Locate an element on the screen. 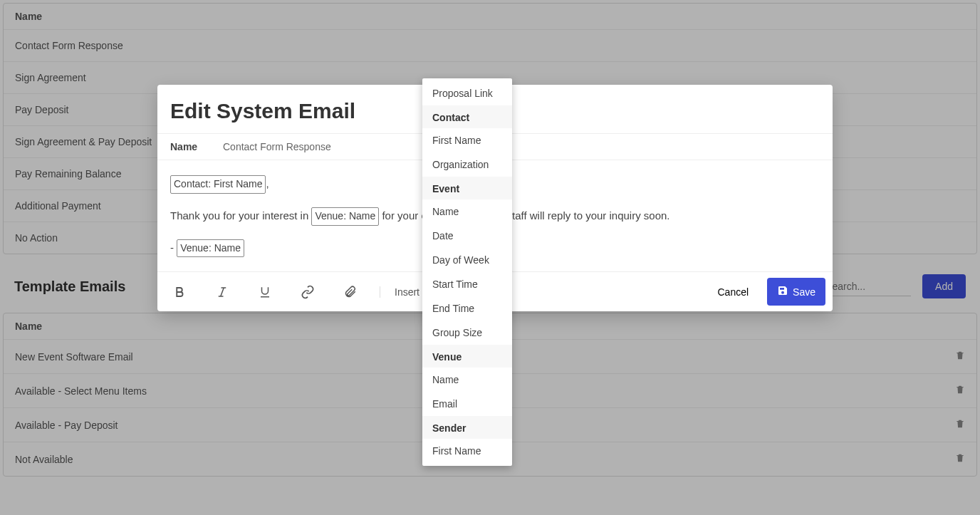 Image resolution: width=980 pixels, height=515 pixels. dropdown-item: Email is located at coordinates (467, 404).